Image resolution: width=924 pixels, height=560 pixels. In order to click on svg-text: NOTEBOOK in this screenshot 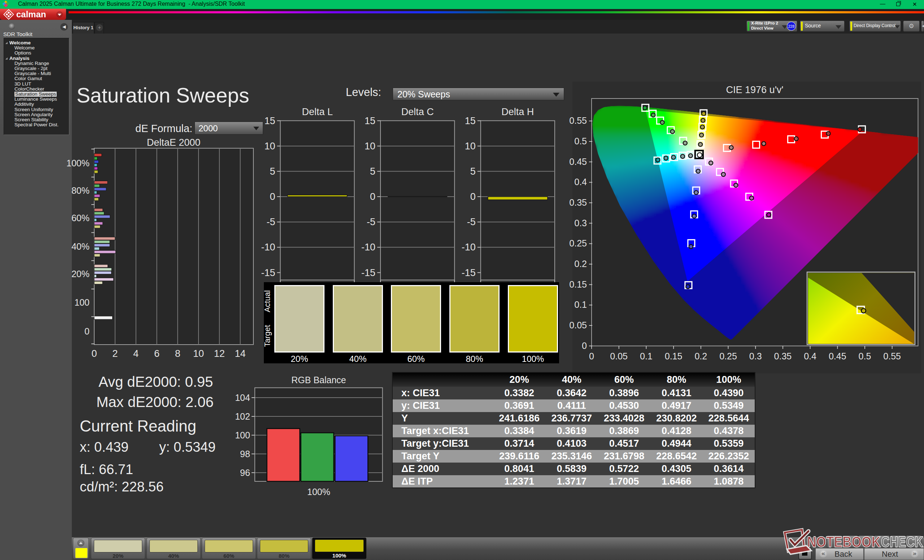, I will do `click(844, 542)`.